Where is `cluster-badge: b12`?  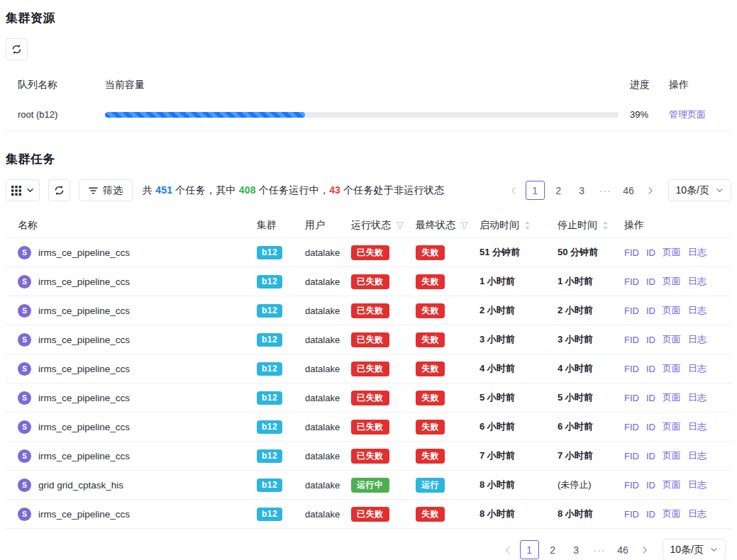 cluster-badge: b12 is located at coordinates (270, 340).